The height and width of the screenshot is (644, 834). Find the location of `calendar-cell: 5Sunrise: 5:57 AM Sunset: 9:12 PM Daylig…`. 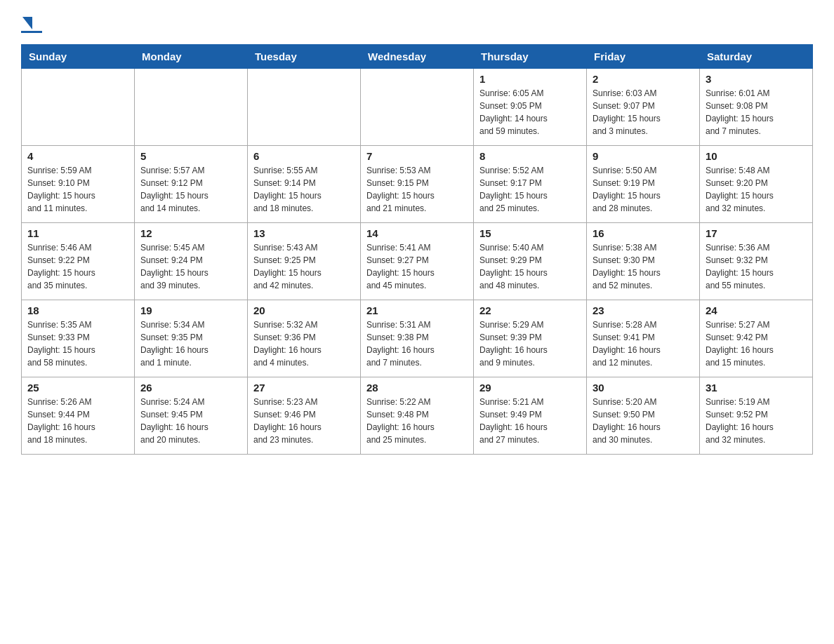

calendar-cell: 5Sunrise: 5:57 AM Sunset: 9:12 PM Daylig… is located at coordinates (191, 185).